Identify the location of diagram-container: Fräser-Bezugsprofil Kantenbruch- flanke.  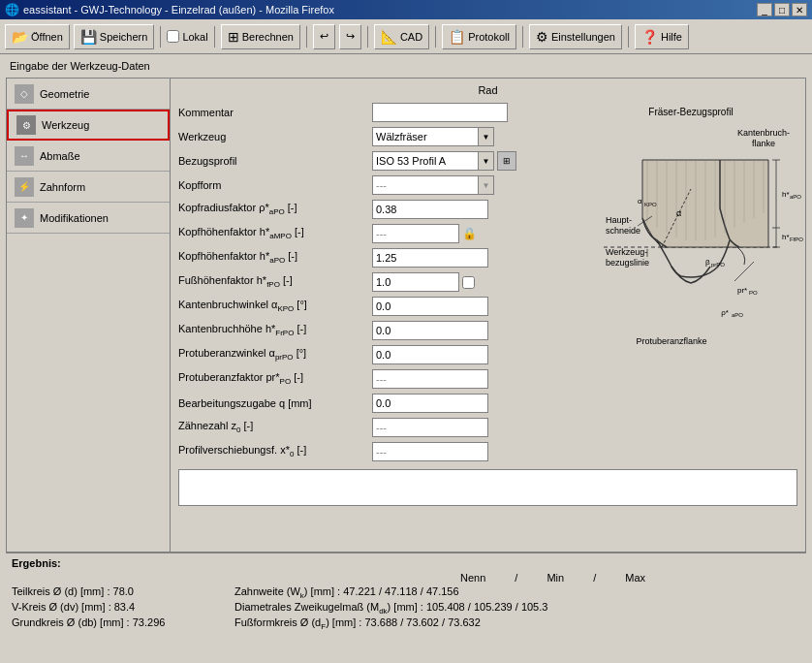
(691, 283).